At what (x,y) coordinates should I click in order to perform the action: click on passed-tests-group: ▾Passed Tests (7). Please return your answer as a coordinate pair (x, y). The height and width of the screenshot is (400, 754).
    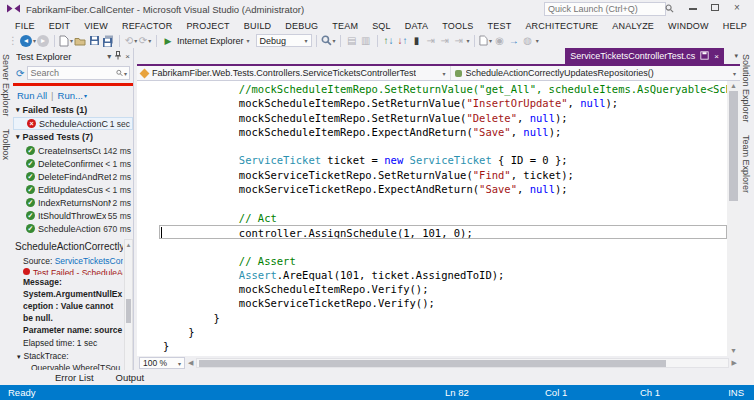
    Looking at the image, I should click on (73, 137).